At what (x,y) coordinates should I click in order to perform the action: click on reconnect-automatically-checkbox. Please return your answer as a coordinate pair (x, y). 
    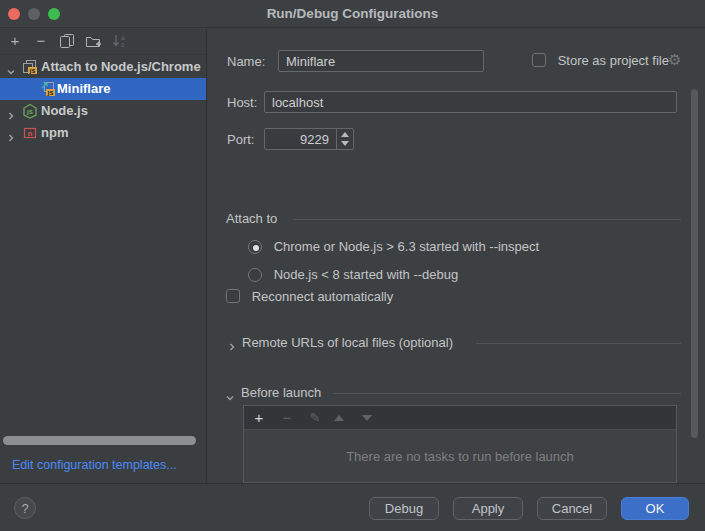
    Looking at the image, I should click on (233, 296).